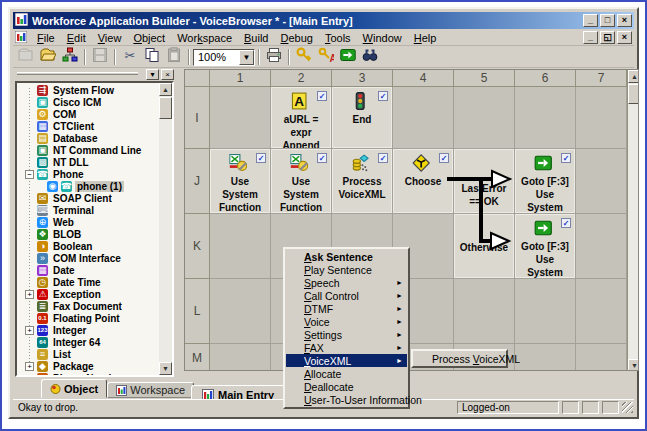 The image size is (647, 431). What do you see at coordinates (346, 348) in the screenshot?
I see `context-menu-fax: FAX►` at bounding box center [346, 348].